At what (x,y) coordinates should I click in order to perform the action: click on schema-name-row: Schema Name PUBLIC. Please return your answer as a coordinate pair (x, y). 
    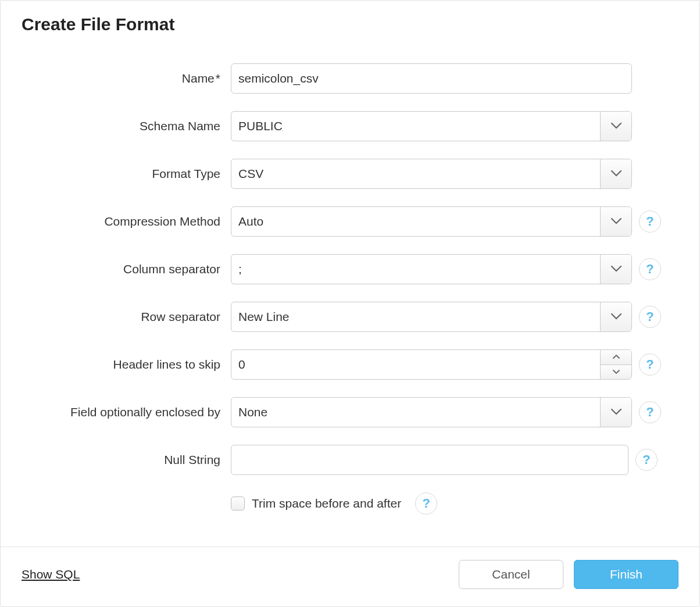
    Looking at the image, I should click on (350, 126).